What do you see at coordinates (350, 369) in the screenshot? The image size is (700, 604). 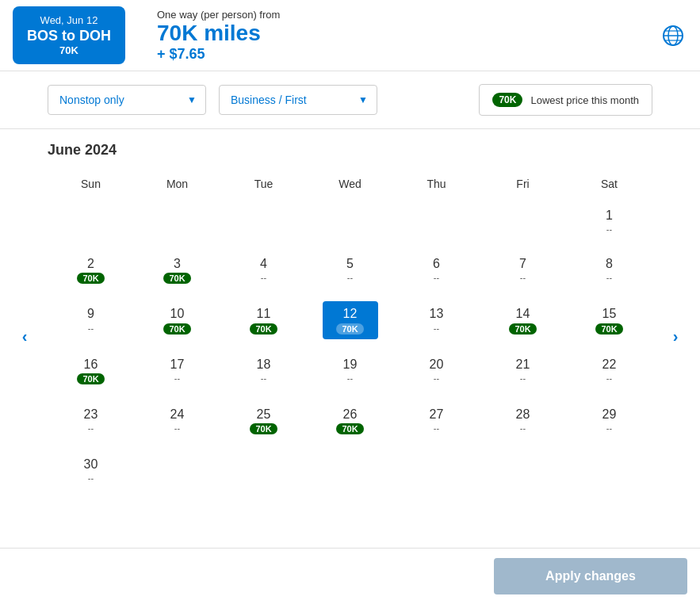 I see `day-cell: 19--` at bounding box center [350, 369].